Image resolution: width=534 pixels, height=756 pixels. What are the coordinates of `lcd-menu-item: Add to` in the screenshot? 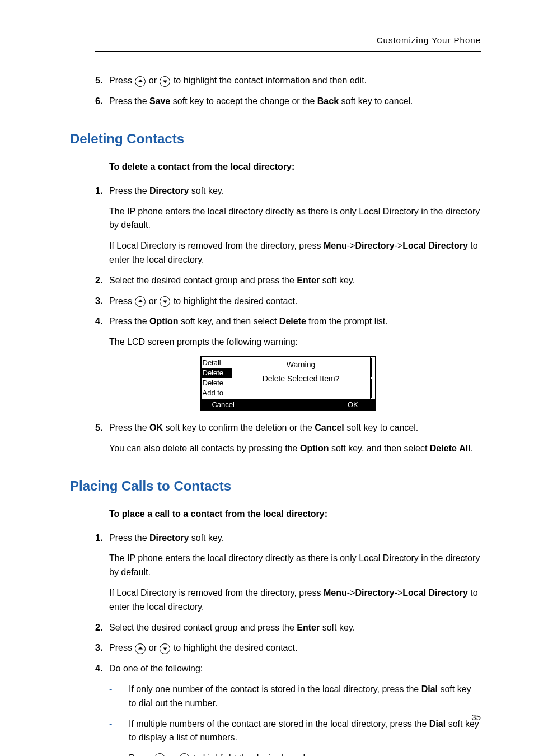 It's located at (217, 393).